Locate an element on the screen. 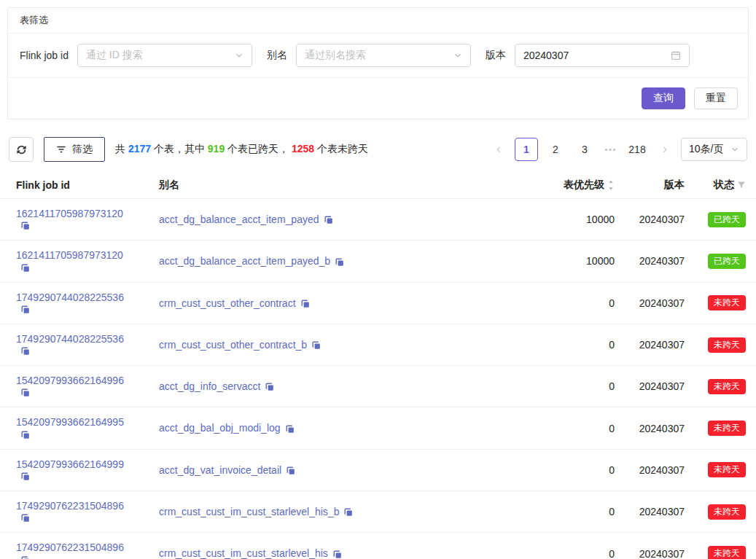  column-filter-icon is located at coordinates (741, 185).